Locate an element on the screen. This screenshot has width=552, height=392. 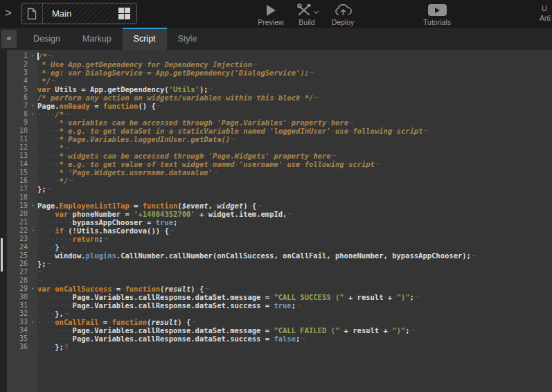
build-button: Build is located at coordinates (307, 15).